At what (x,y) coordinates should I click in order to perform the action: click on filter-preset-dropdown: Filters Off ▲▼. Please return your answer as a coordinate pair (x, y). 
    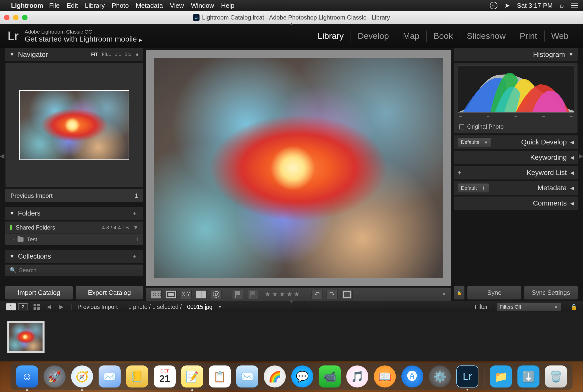
    Looking at the image, I should click on (529, 307).